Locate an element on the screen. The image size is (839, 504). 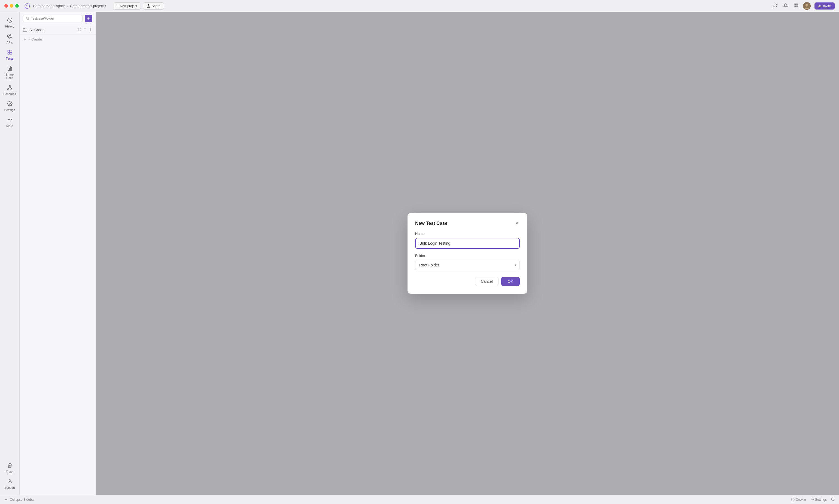
cookie-icon is located at coordinates (793, 500).